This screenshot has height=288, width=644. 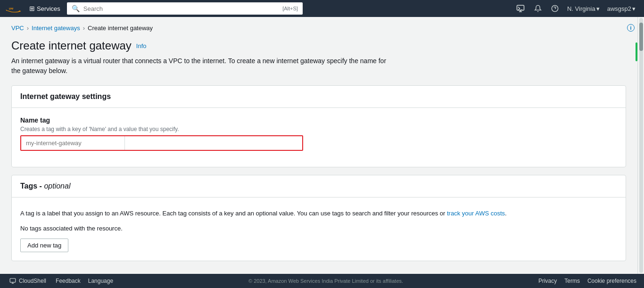 What do you see at coordinates (72, 46) in the screenshot?
I see `page-title-text: Create internet gateway` at bounding box center [72, 46].